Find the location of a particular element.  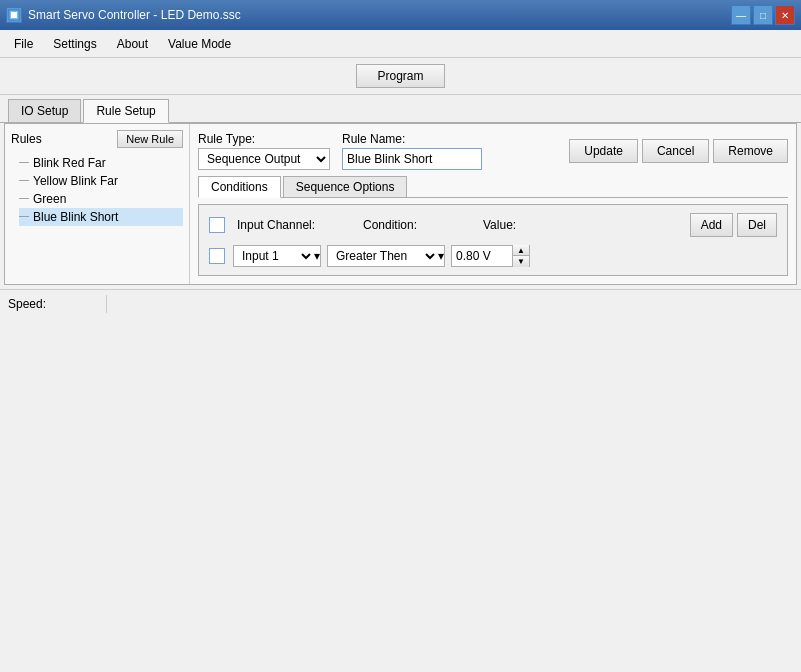

value-input is located at coordinates (482, 256).